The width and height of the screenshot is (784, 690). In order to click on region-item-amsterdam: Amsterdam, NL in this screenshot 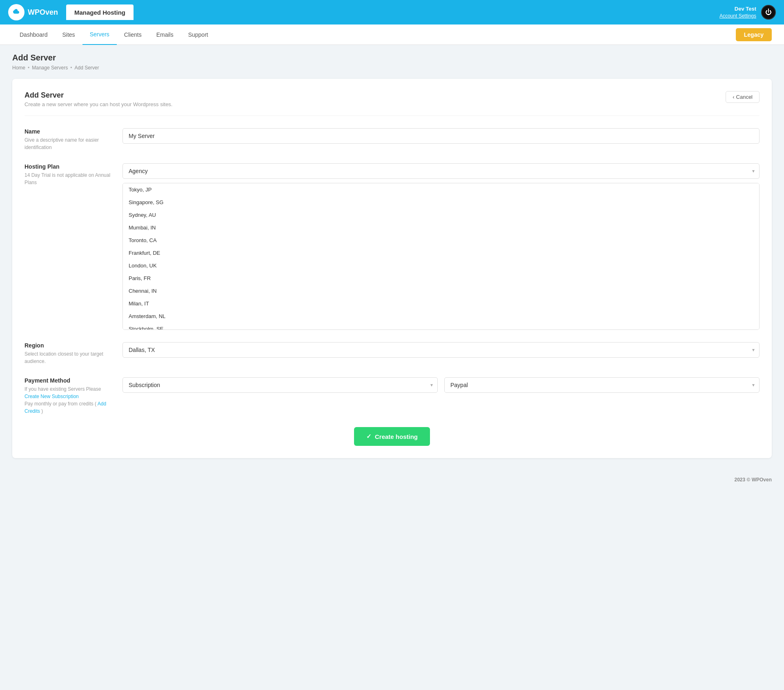, I will do `click(441, 316)`.